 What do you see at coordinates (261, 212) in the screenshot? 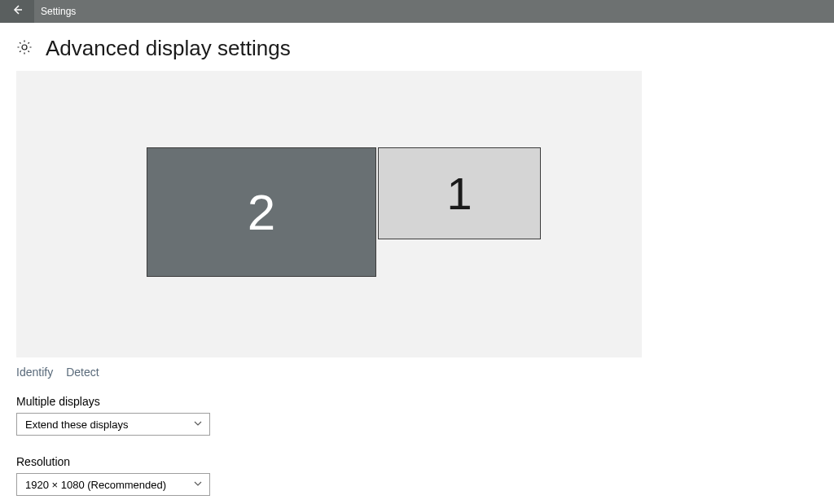
I see `monitor-2-label: 2` at bounding box center [261, 212].